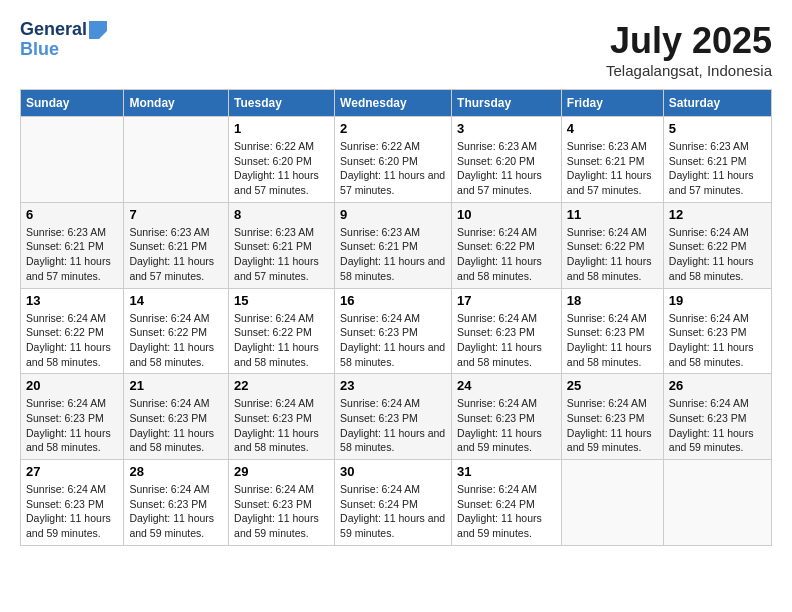 The width and height of the screenshot is (792, 612). What do you see at coordinates (282, 214) in the screenshot?
I see `day-number: 8` at bounding box center [282, 214].